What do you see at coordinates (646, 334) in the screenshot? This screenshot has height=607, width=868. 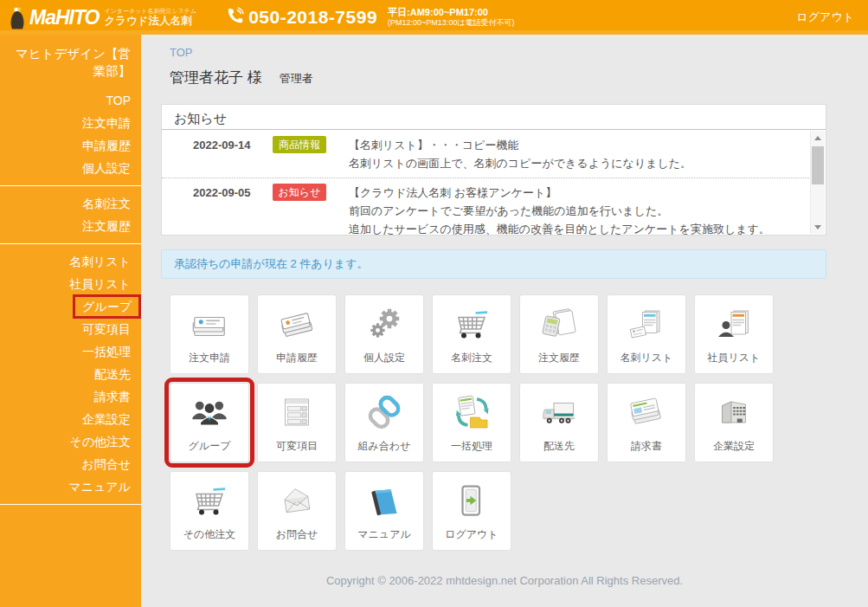 I see `tile-card-list: 名刺リスト` at bounding box center [646, 334].